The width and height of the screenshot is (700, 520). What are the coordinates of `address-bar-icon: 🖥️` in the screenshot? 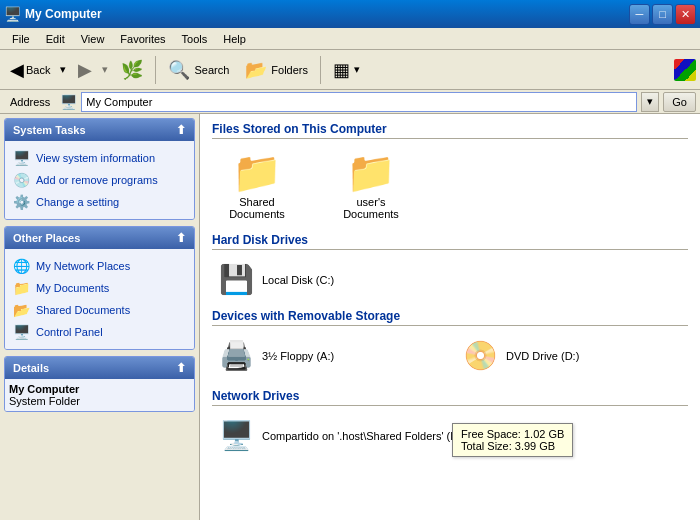 It's located at (68, 102).